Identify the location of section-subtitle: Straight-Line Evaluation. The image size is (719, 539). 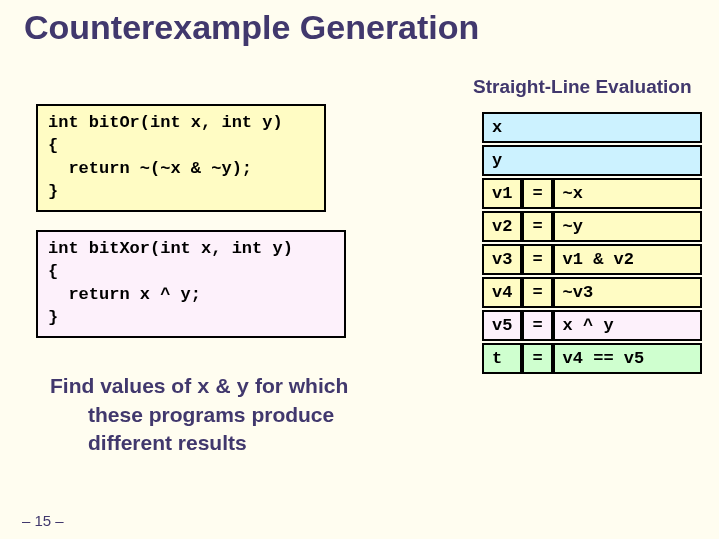
(582, 87).